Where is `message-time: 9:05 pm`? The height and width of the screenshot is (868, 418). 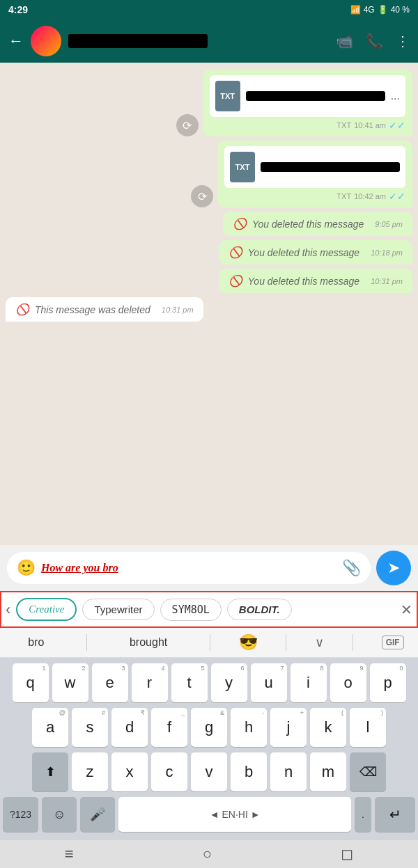 message-time: 9:05 pm is located at coordinates (389, 224).